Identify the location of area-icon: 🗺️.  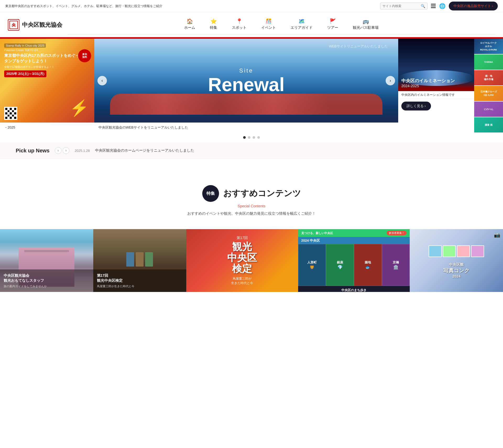
(302, 21).